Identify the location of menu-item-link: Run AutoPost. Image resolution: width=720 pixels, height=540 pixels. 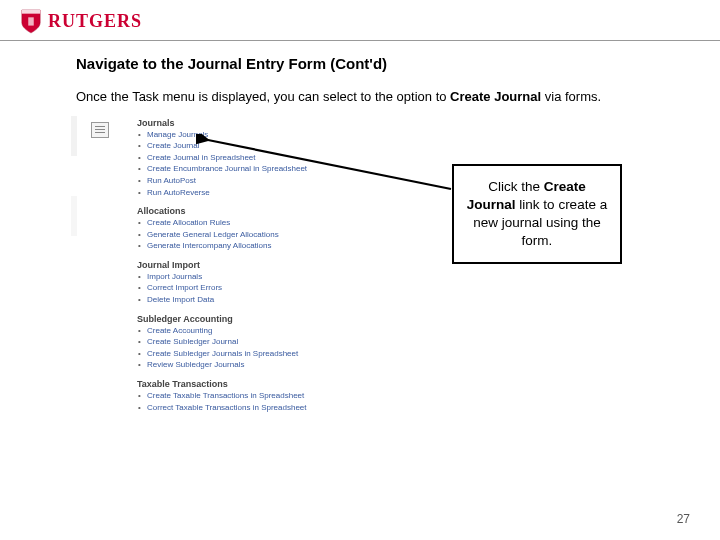
(256, 181).